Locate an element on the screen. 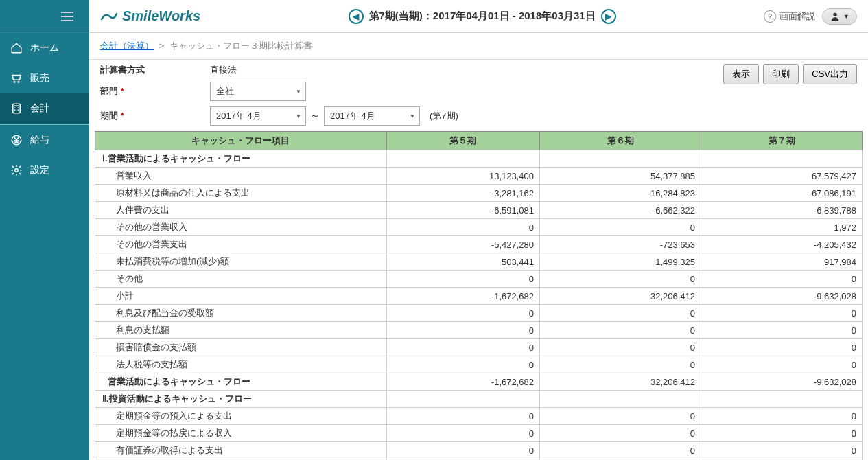  user-menu-button: ▼ is located at coordinates (840, 16).